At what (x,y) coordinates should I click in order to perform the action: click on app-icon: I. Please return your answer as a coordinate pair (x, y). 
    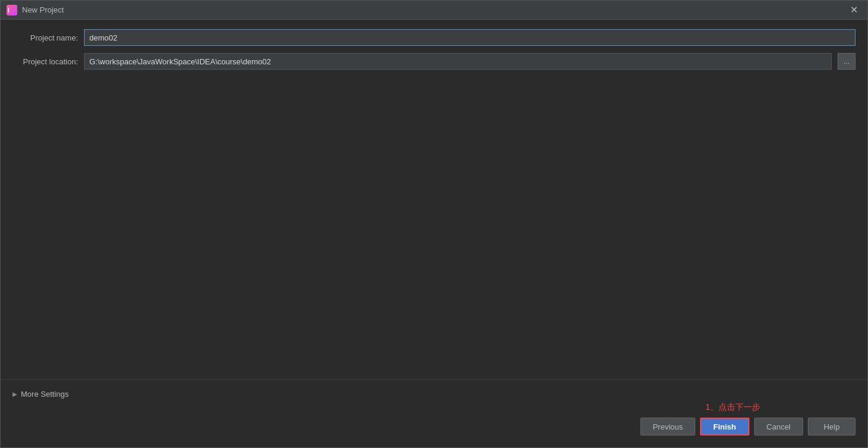
    Looking at the image, I should click on (12, 10).